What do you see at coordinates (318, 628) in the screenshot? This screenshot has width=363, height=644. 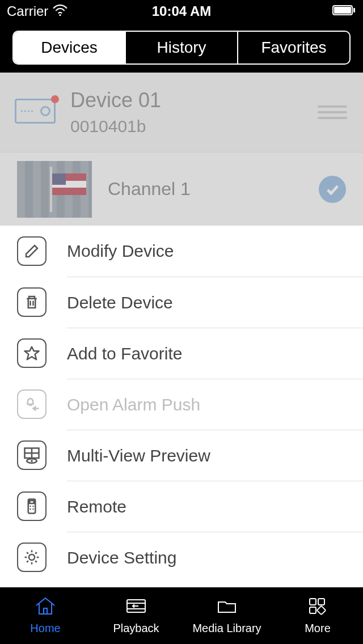 I see `tab-label: More` at bounding box center [318, 628].